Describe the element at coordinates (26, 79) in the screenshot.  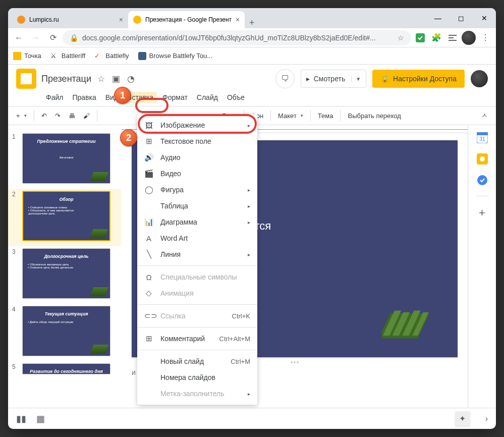
I see `slides-logo-icon` at that location.